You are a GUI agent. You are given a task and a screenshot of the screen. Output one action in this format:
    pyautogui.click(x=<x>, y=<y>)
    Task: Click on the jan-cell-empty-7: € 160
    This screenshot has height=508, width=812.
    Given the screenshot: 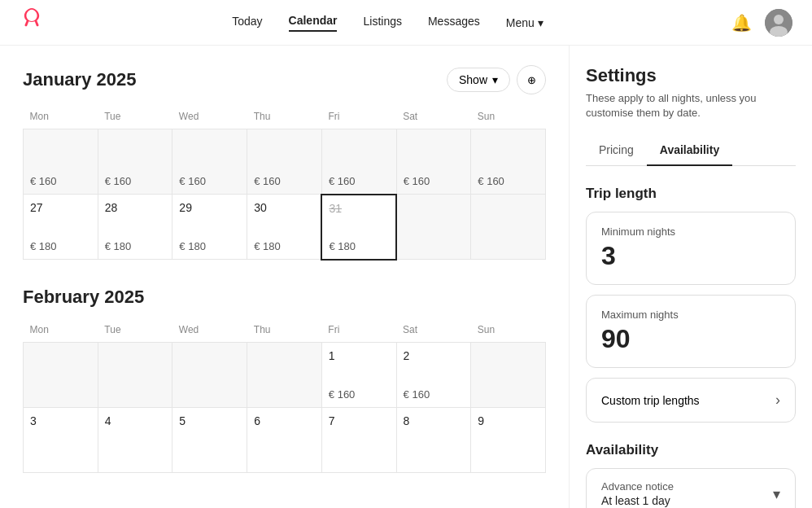 What is the action you would take?
    pyautogui.click(x=509, y=162)
    